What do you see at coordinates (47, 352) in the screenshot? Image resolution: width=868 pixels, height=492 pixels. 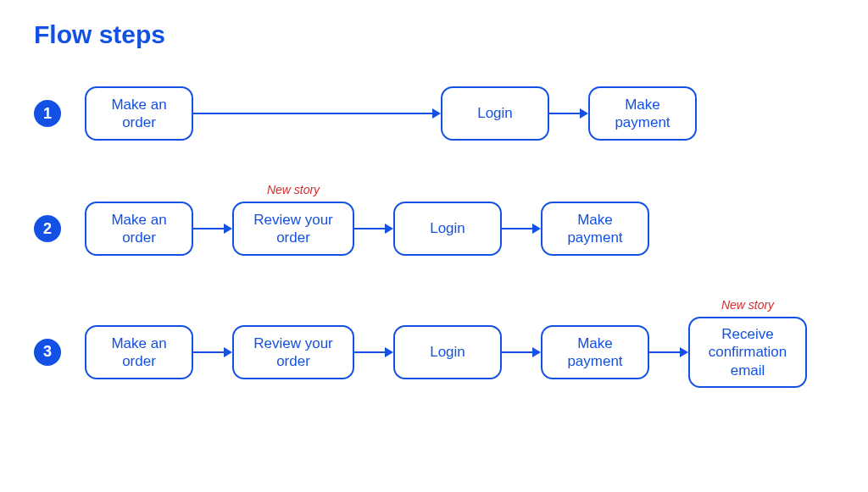 I see `step-number-badge: 3` at bounding box center [47, 352].